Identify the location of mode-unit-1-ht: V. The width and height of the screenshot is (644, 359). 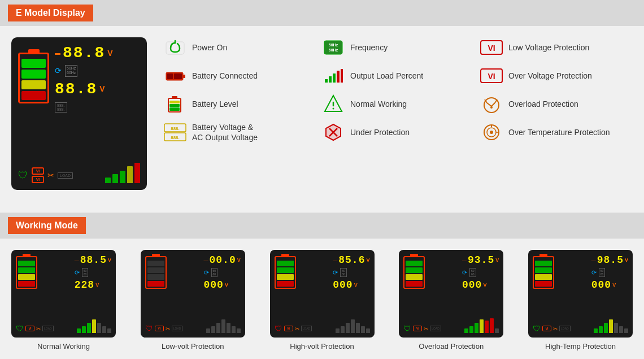
(626, 260).